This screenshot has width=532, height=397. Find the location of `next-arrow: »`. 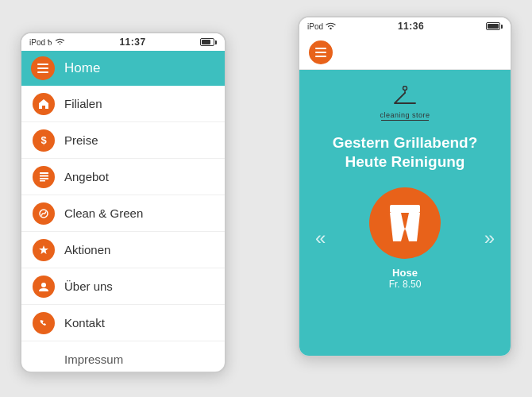

next-arrow: » is located at coordinates (489, 238).